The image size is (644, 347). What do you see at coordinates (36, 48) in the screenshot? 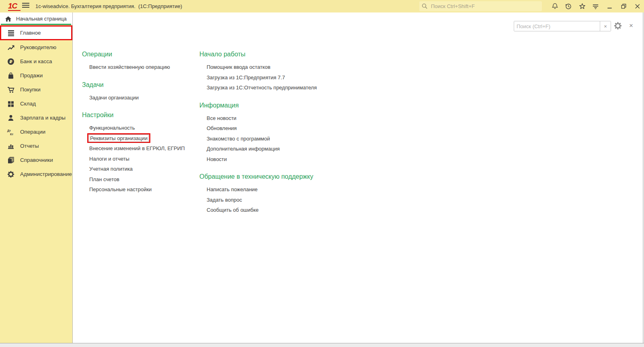
I see `sidebar-item-rukovoditelyu: Руководителю` at bounding box center [36, 48].